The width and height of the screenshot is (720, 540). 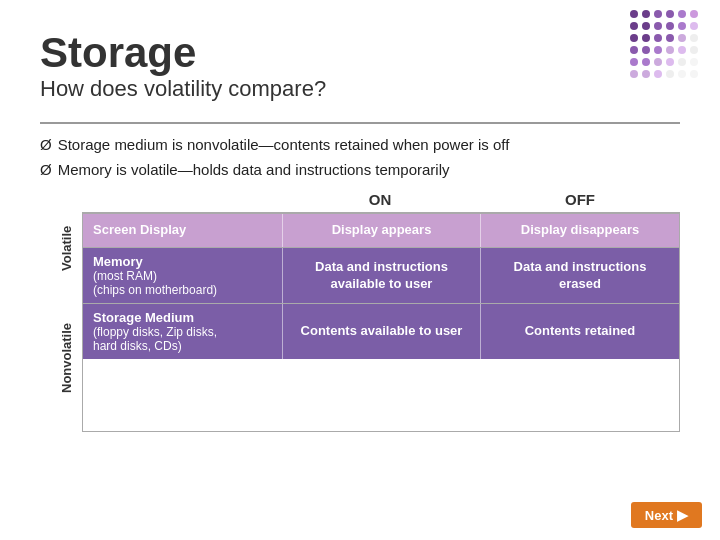 I want to click on on-label: ON, so click(x=380, y=200).